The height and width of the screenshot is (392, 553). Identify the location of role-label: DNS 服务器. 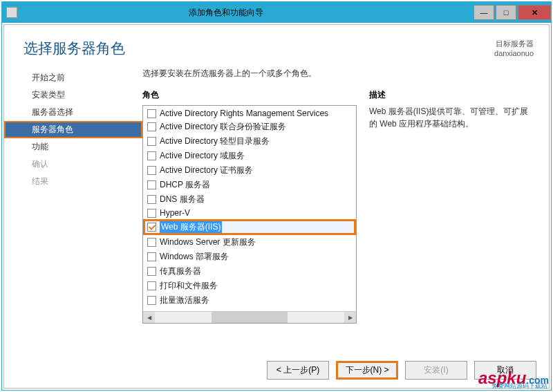
(182, 199).